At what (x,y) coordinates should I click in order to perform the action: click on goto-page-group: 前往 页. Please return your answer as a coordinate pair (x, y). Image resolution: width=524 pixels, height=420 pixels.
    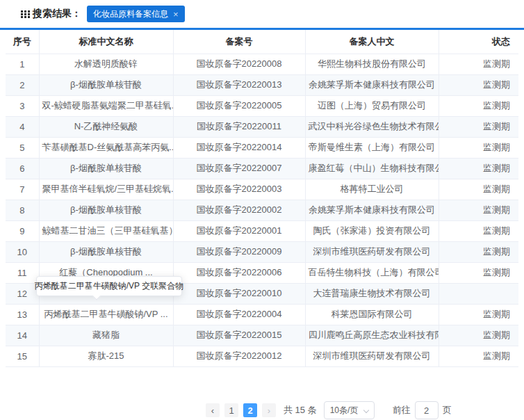
    Looking at the image, I should click on (423, 410).